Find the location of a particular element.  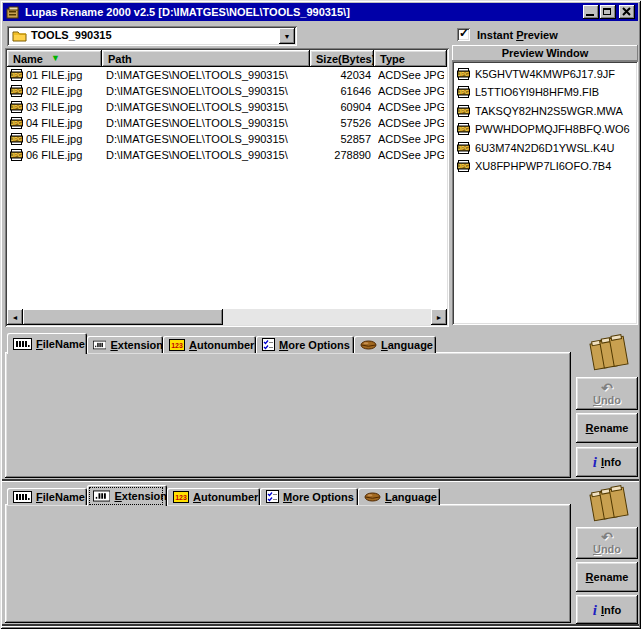

preview-list: JPG K5GHVTW4KMWP6J17.9JF JPG L5TTIO6YI9H… is located at coordinates (545, 193).